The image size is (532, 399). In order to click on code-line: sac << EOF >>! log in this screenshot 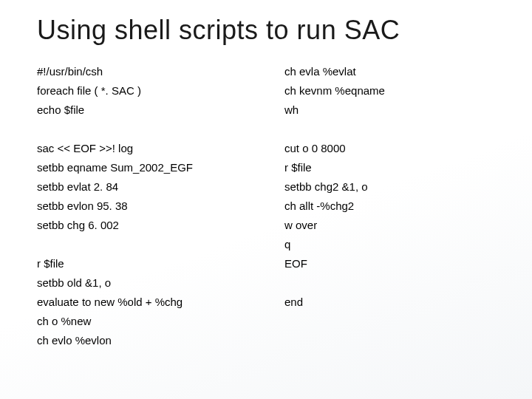, I will do `click(146, 149)`.